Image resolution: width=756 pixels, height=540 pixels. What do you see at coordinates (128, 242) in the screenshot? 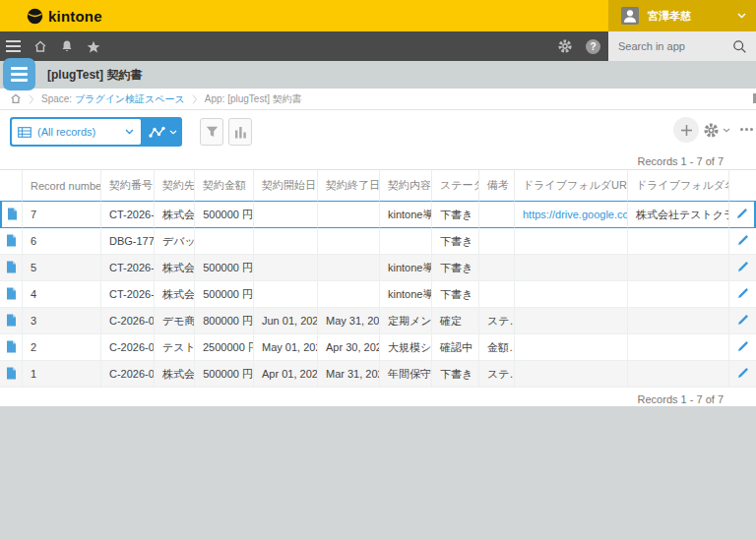
I see `table-cell: DBG-177…` at bounding box center [128, 242].